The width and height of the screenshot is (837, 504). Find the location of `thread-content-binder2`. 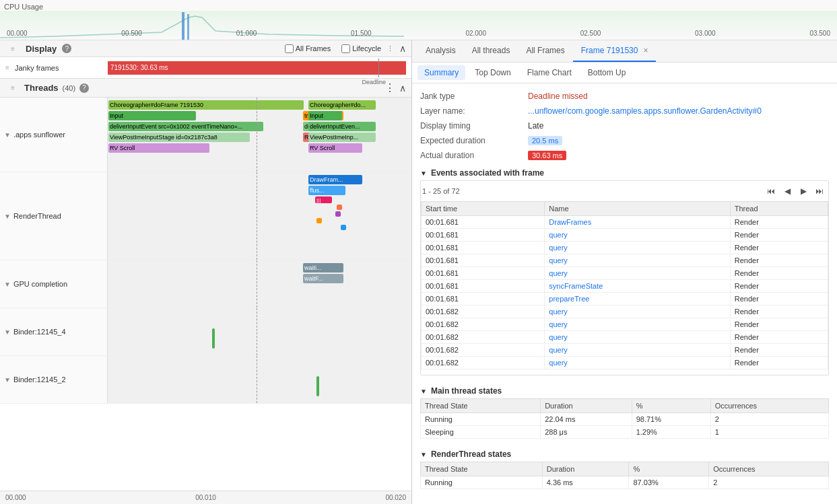

thread-content-binder2 is located at coordinates (260, 380).